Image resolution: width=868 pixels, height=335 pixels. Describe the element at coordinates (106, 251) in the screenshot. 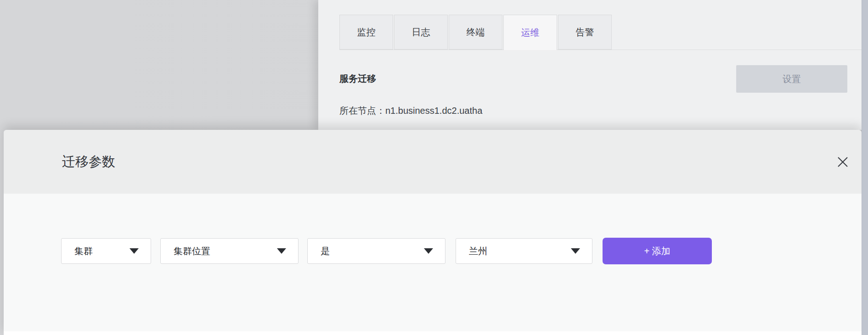

I see `param-type-dropdown: 集群` at that location.